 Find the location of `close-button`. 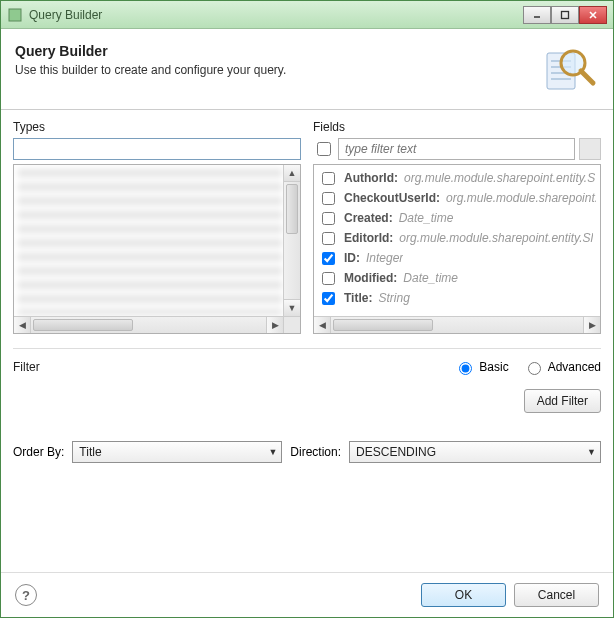

close-button is located at coordinates (593, 15).